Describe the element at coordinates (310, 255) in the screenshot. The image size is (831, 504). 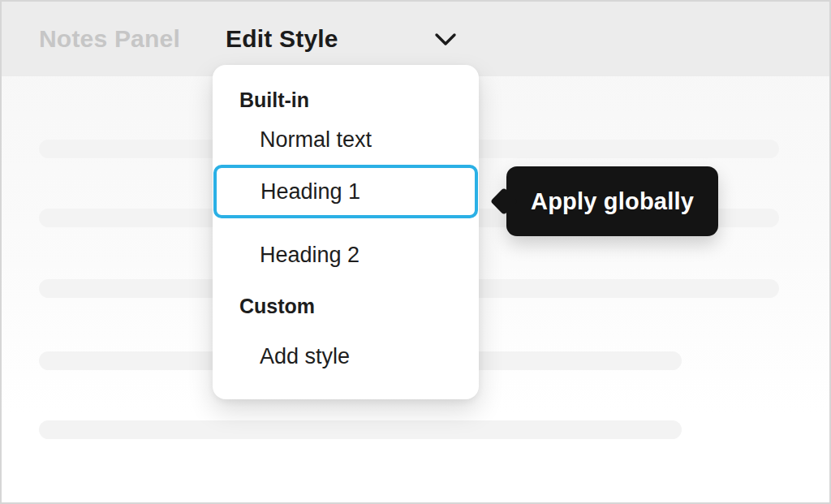
I see `menu-item-heading-2: Heading 2` at that location.